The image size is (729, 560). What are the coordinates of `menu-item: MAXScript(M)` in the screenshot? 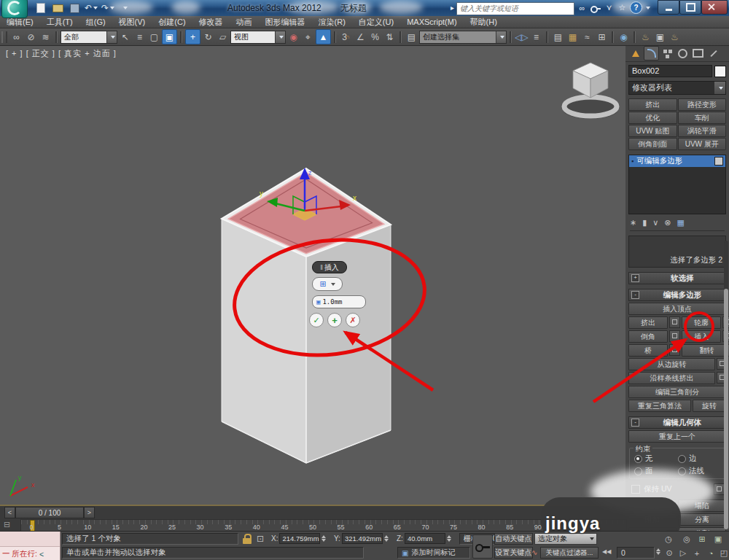 It's located at (432, 22).